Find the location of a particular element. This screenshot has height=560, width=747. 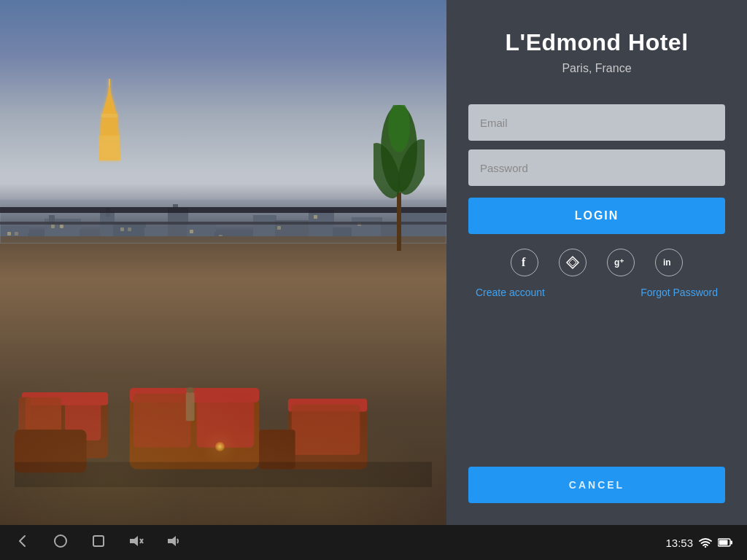

svg-text: in is located at coordinates (667, 262).